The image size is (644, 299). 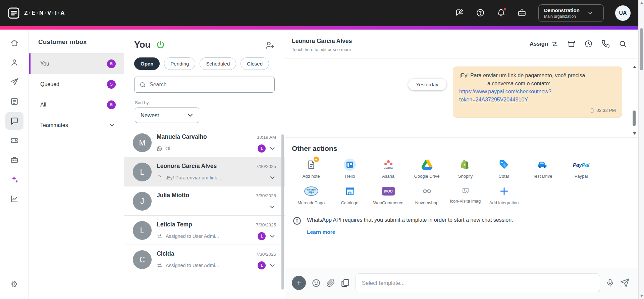 What do you see at coordinates (316, 283) in the screenshot?
I see `emoji-icon` at bounding box center [316, 283].